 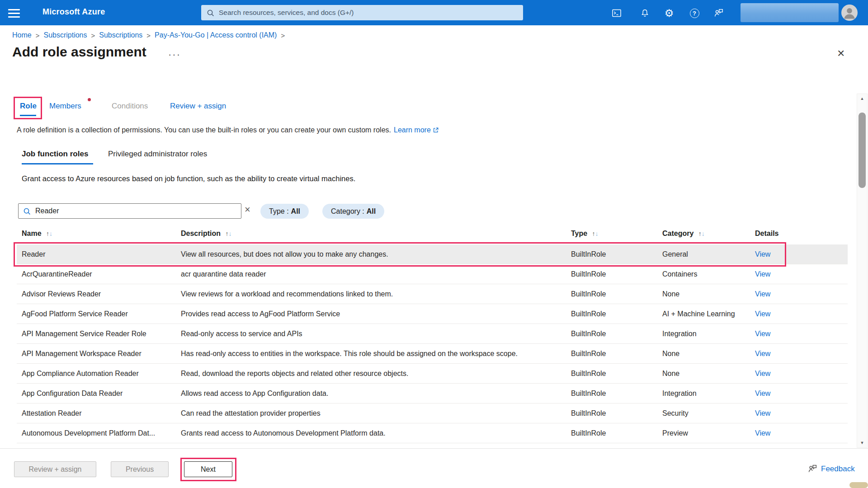 I want to click on table-row: AcrQuarantineReader acr quarantine data …, so click(x=432, y=274).